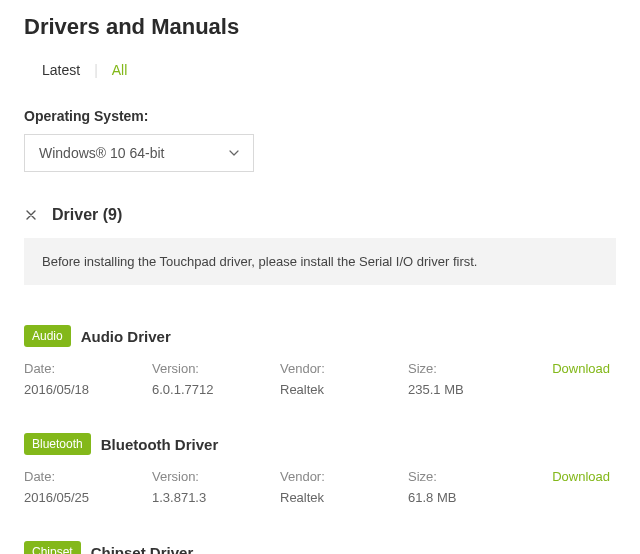  Describe the element at coordinates (58, 444) in the screenshot. I see `category-pill: Bluetooth` at that location.